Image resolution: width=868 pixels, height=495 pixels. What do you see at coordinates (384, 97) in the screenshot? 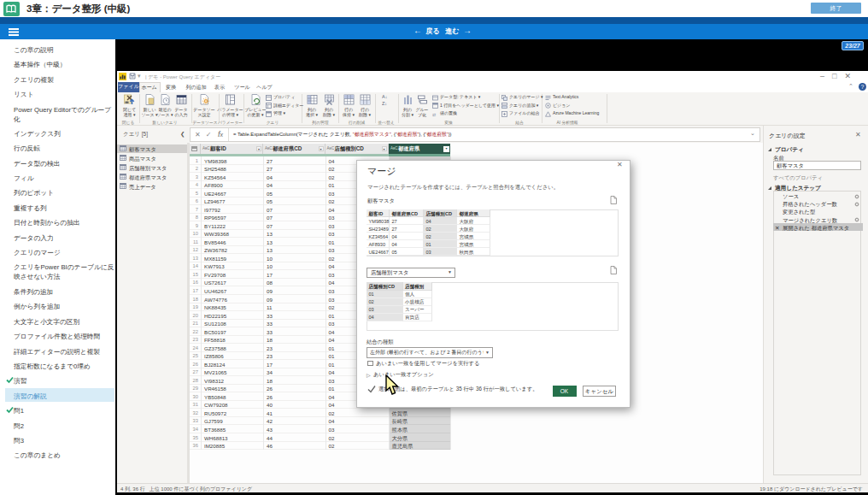
I see `svg-text: A↓` at bounding box center [384, 97].